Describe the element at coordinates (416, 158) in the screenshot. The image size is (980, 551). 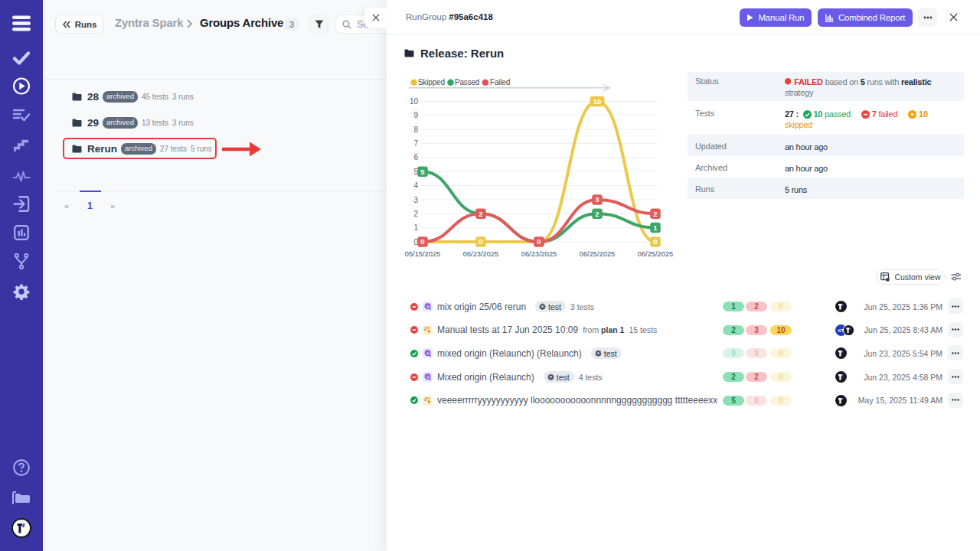
I see `svg-text: 6` at that location.